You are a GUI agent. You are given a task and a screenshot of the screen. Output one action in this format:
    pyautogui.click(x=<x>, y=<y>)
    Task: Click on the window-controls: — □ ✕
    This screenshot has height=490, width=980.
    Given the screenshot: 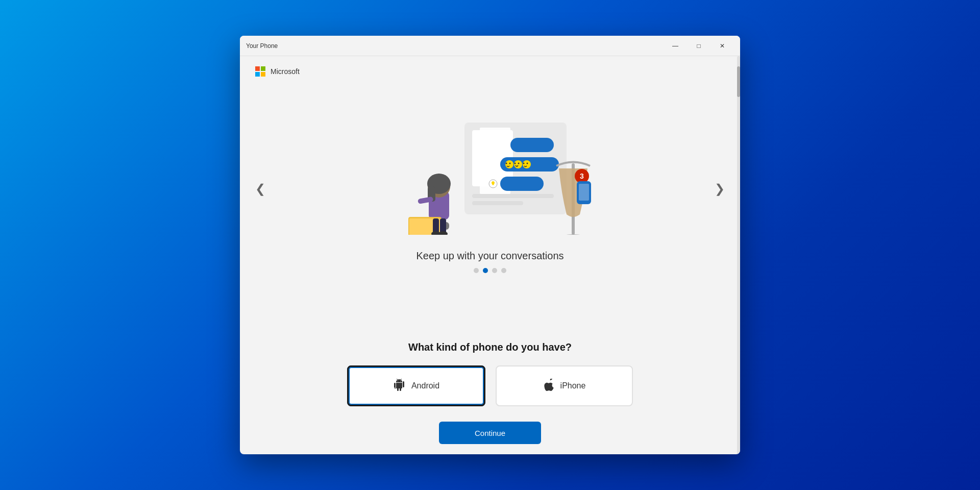 What is the action you would take?
    pyautogui.click(x=699, y=46)
    